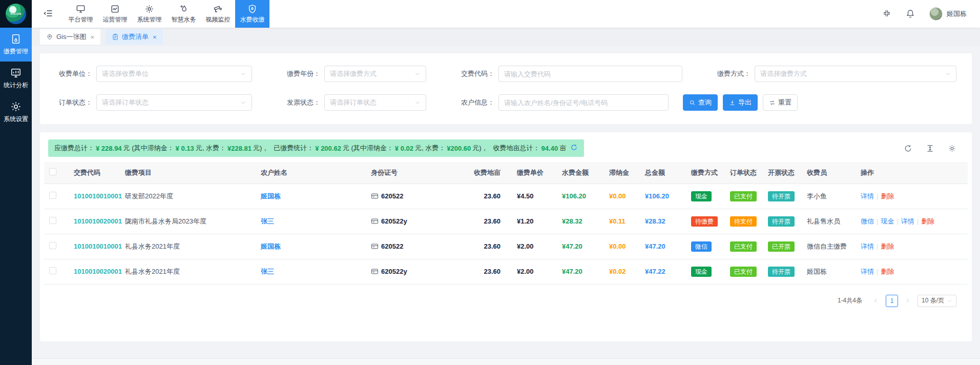  Describe the element at coordinates (506, 221) in the screenshot. I see `table-row: 1010010020001 陇南市礼县水务局2023年度 张三 620522y …` at that location.